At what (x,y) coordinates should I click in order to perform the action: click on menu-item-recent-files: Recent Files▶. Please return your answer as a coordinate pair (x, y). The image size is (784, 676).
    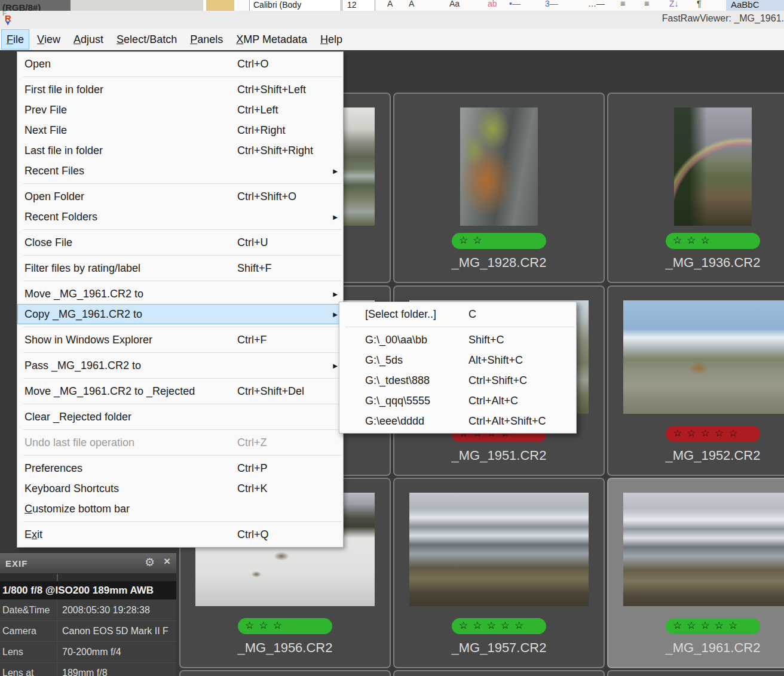
    Looking at the image, I should click on (180, 171).